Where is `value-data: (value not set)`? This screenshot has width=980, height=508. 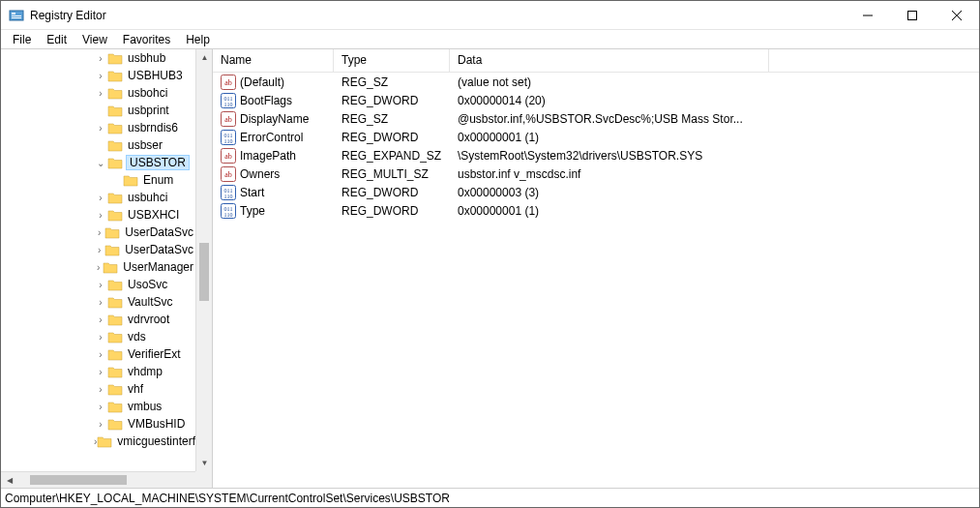 value-data: (value not set) is located at coordinates (609, 82).